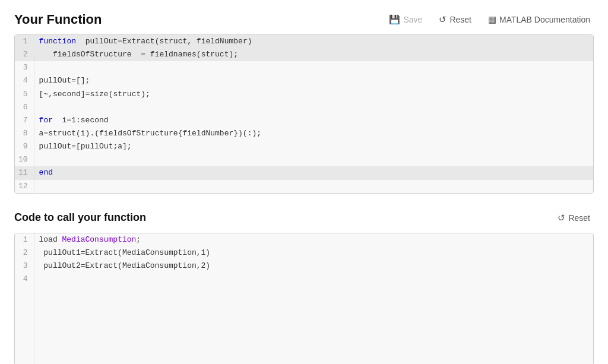  I want to click on line-number: 9, so click(24, 147).